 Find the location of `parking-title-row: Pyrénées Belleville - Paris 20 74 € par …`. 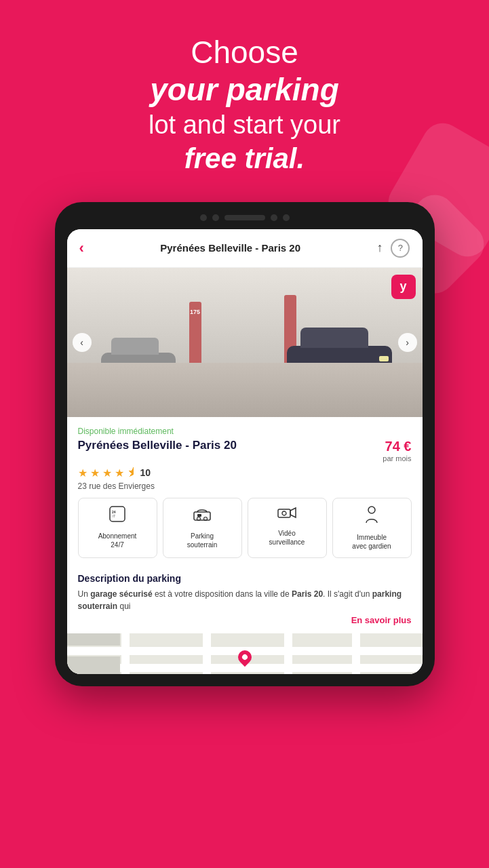

parking-title-row: Pyrénées Belleville - Paris 20 74 € par … is located at coordinates (245, 450).